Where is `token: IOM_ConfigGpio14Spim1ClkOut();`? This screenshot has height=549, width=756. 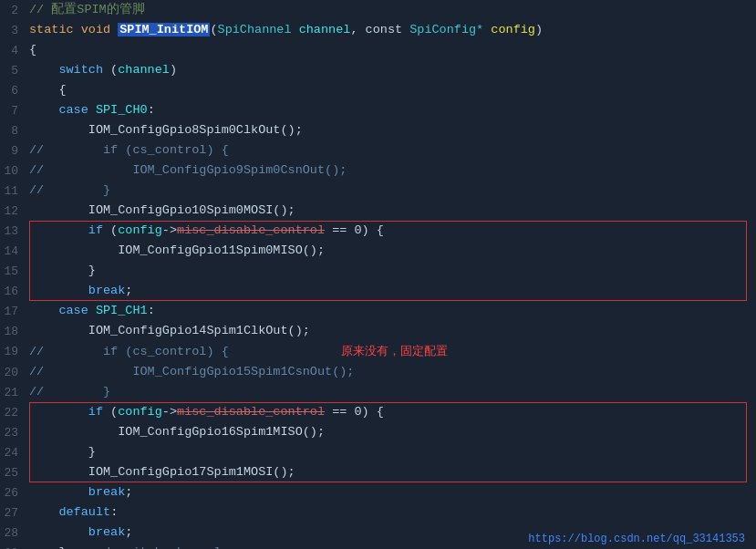 token: IOM_ConfigGpio14Spim1ClkOut(); is located at coordinates (170, 330).